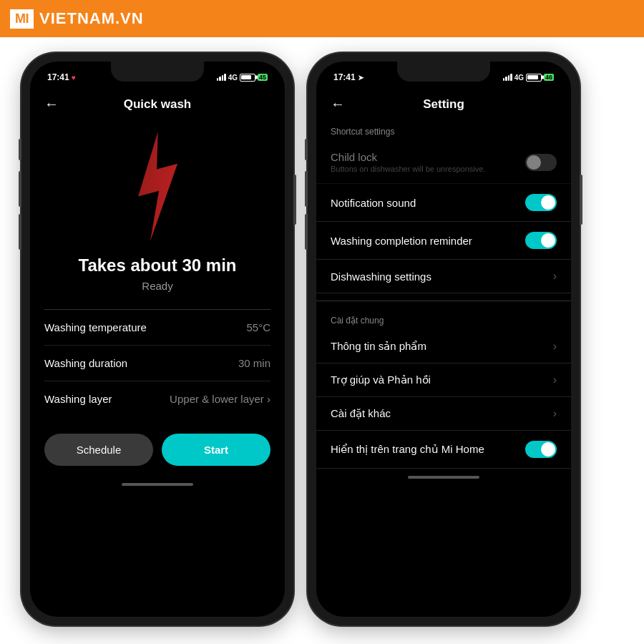 The image size is (644, 644). What do you see at coordinates (519, 77) in the screenshot?
I see `4g-badge-right: 4G` at bounding box center [519, 77].